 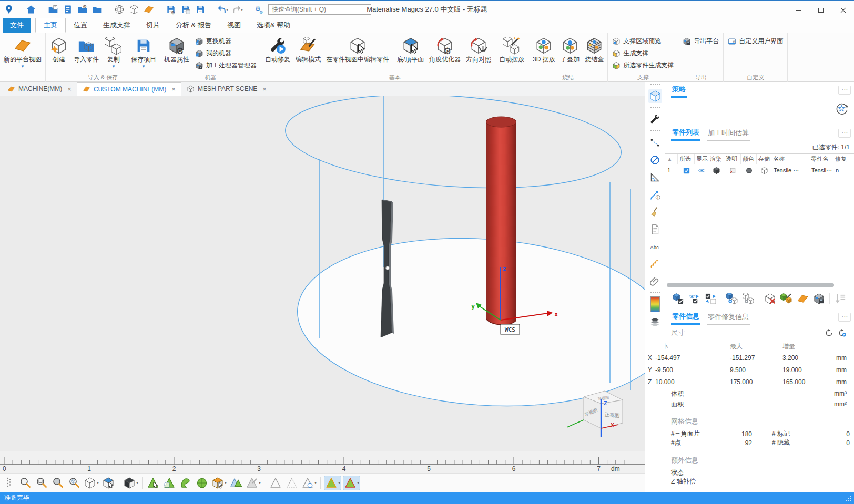 What do you see at coordinates (119, 9) in the screenshot?
I see `import-sphere-button` at bounding box center [119, 9].